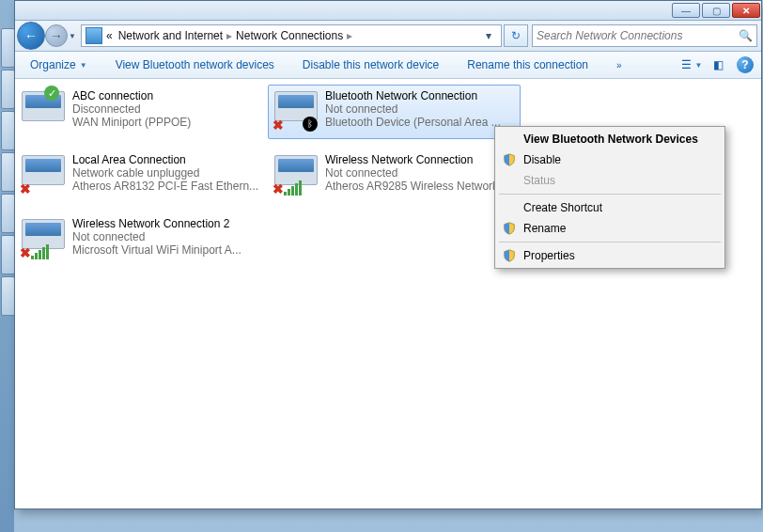 This screenshot has width=763, height=532. What do you see at coordinates (53, 65) in the screenshot?
I see `organize-label: Organize` at bounding box center [53, 65].